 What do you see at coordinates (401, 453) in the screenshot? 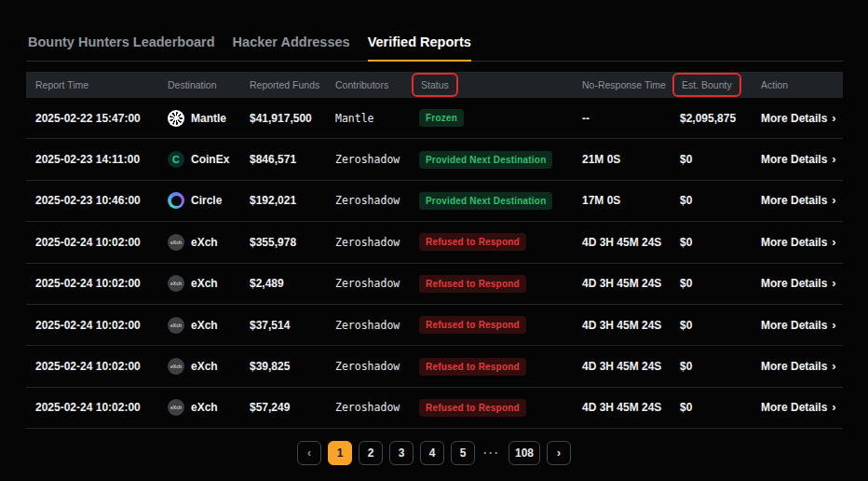
I see `pagination-page-3: 3` at bounding box center [401, 453].